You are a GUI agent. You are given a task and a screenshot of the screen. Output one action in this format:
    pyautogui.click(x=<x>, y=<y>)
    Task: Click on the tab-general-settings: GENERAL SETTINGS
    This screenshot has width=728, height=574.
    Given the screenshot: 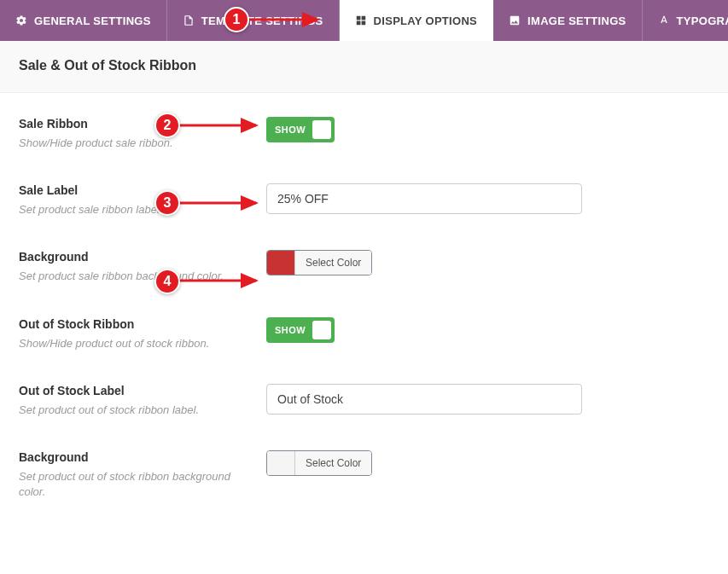 What is the action you would take?
    pyautogui.click(x=84, y=20)
    